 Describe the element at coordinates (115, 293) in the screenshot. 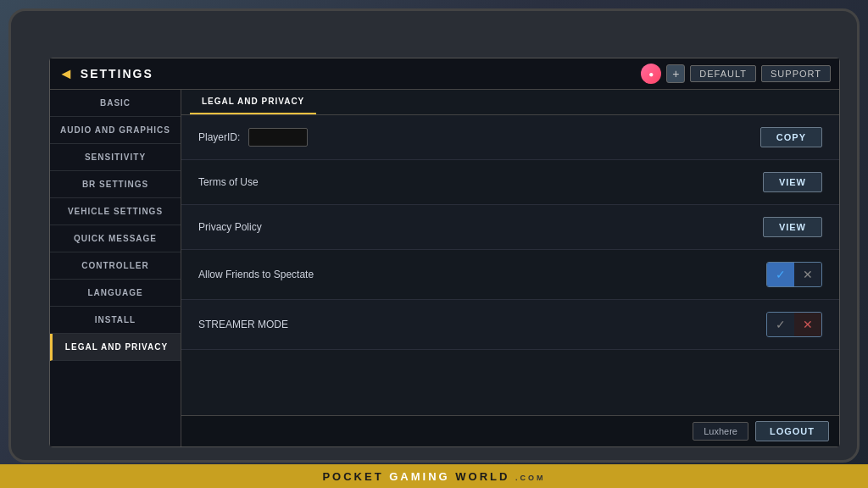

I see `sidebar-item-language: LANGUAGE` at that location.